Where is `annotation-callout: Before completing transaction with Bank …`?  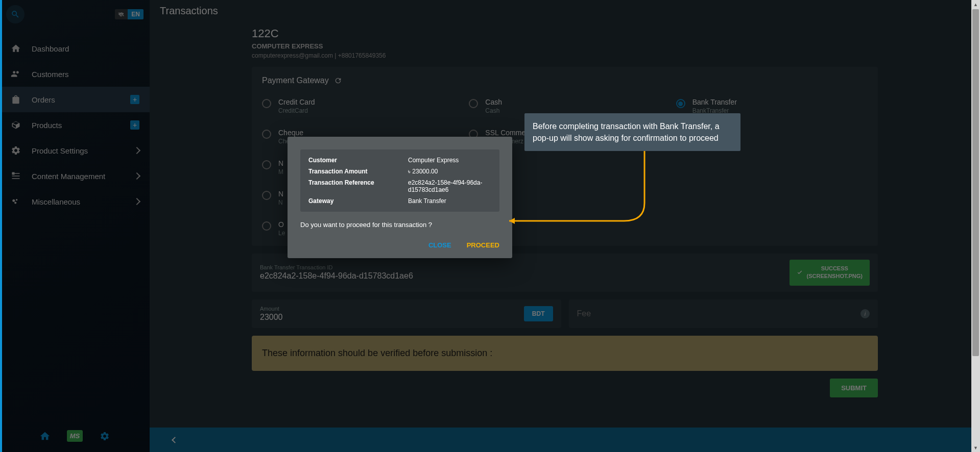 annotation-callout: Before completing transaction with Bank … is located at coordinates (632, 132).